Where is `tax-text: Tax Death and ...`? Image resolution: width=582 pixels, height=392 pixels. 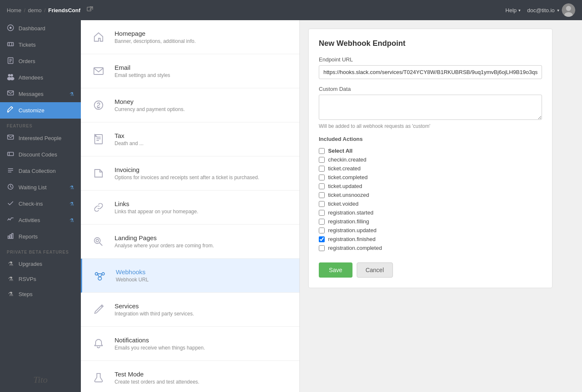 tax-text: Tax Death and ... is located at coordinates (129, 139).